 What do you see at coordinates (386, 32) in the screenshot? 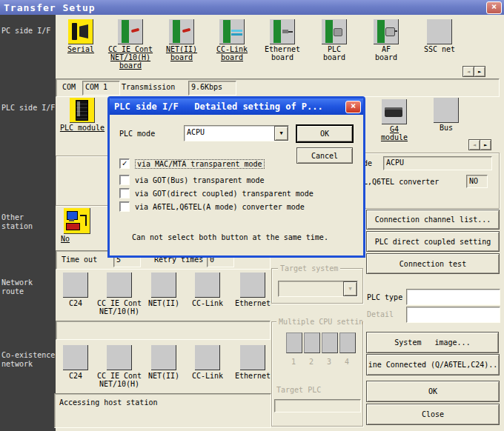
I see `af-board-icon` at bounding box center [386, 32].